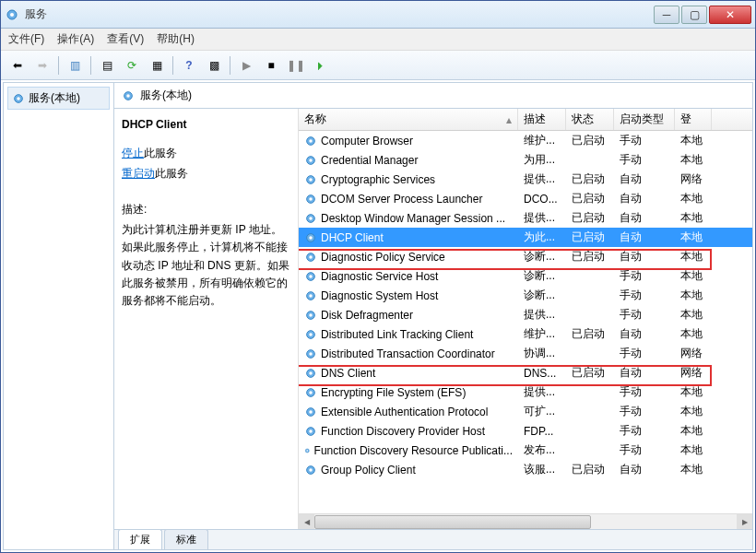  What do you see at coordinates (526, 160) in the screenshot?
I see `service-row: Credential Manager为用...手动本地` at bounding box center [526, 160].